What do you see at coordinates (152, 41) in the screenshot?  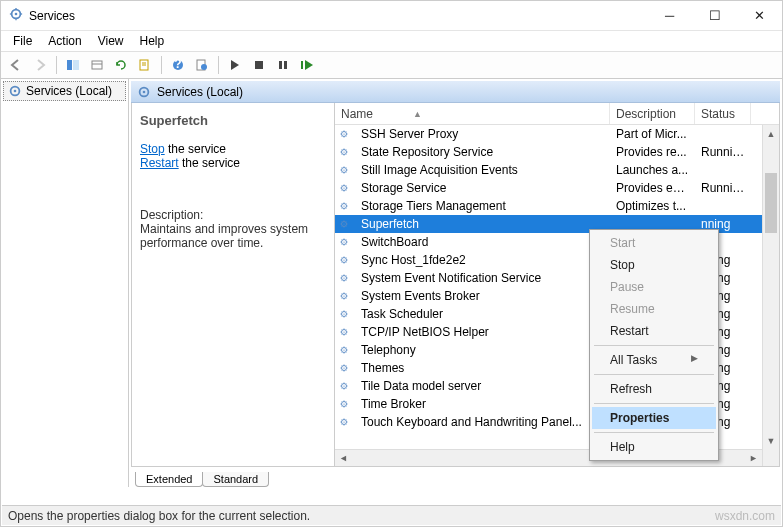 I see `menu-help: Help` at bounding box center [152, 41].